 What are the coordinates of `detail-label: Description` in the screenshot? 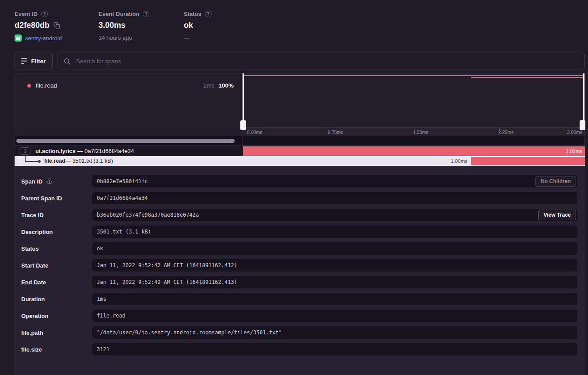 It's located at (54, 232).